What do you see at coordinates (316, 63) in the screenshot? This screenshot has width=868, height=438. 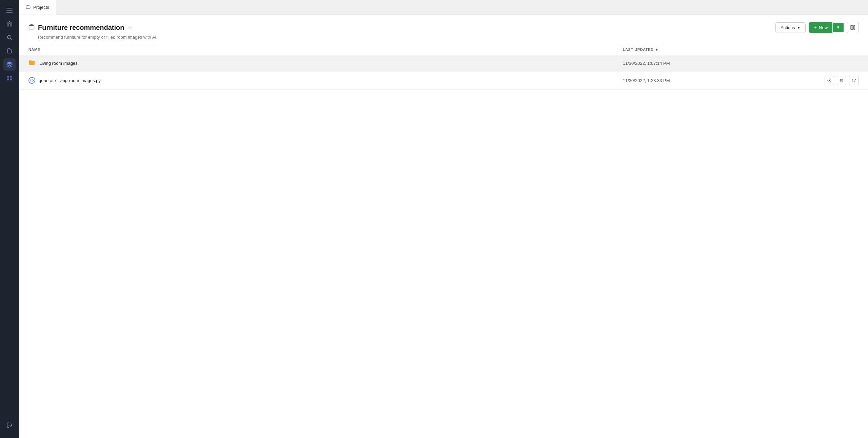 I see `file-row-name: Living room images` at bounding box center [316, 63].